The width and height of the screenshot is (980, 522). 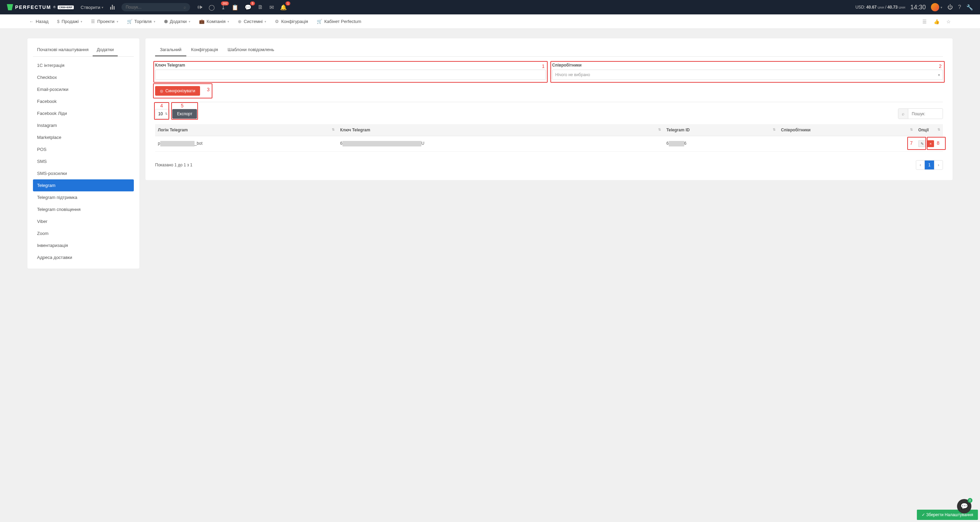 I want to click on marker-3: 3, so click(x=208, y=90).